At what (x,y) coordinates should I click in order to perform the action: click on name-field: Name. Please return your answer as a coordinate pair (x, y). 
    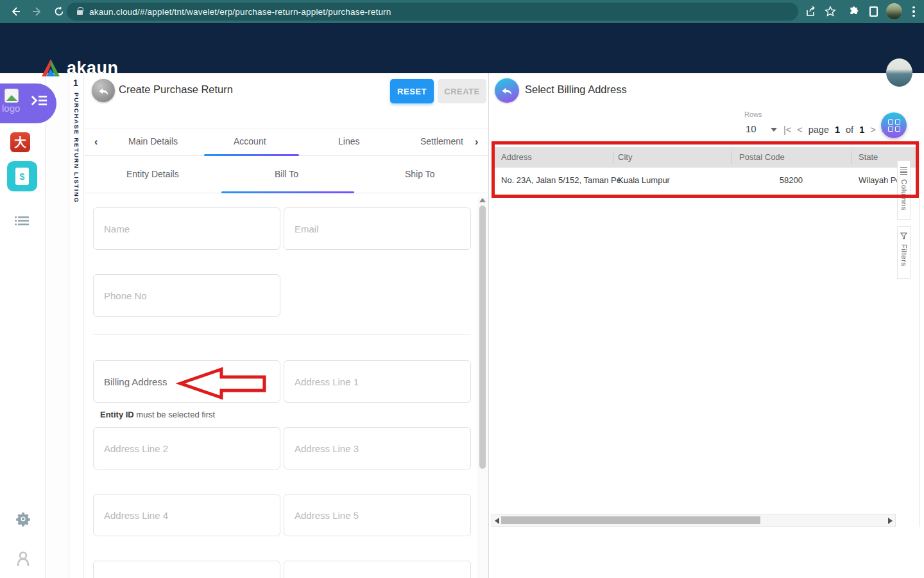
    Looking at the image, I should click on (187, 229).